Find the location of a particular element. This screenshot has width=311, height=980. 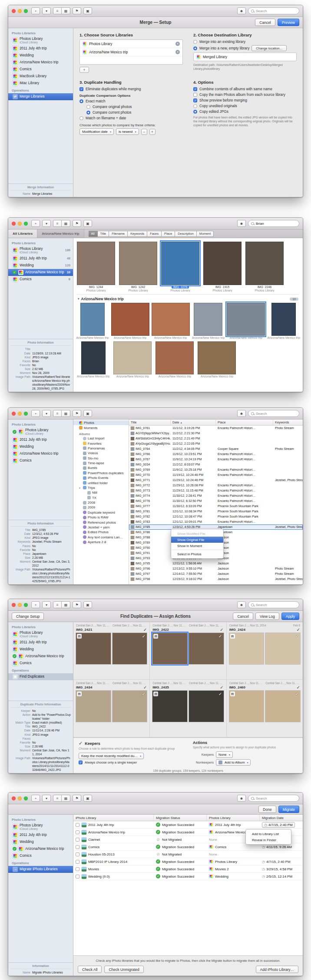

disclosure-icon: ▾ is located at coordinates (79, 299).